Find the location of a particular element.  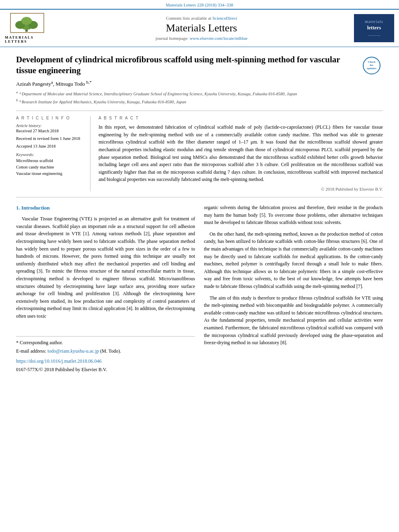

citation-text: Materials Letters 228 (2018) 334–338 is located at coordinates (200, 5).